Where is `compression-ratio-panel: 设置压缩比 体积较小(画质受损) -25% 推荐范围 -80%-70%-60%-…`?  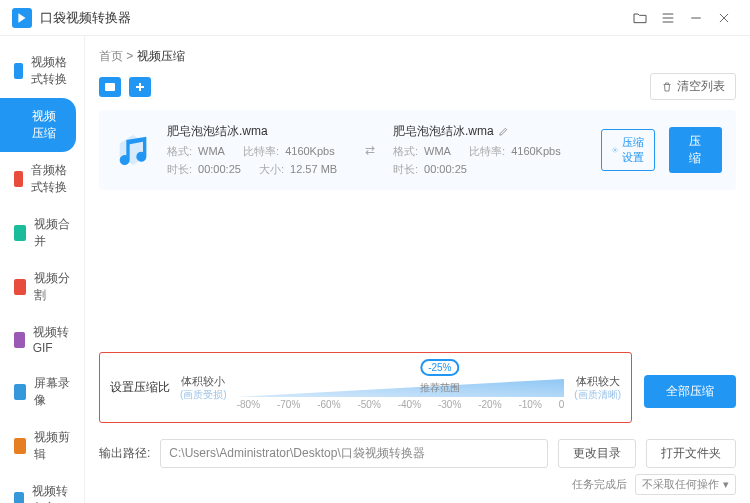 compression-ratio-panel: 设置压缩比 体积较小(画质受损) -25% 推荐范围 -80%-70%-60%-… is located at coordinates (366, 388).